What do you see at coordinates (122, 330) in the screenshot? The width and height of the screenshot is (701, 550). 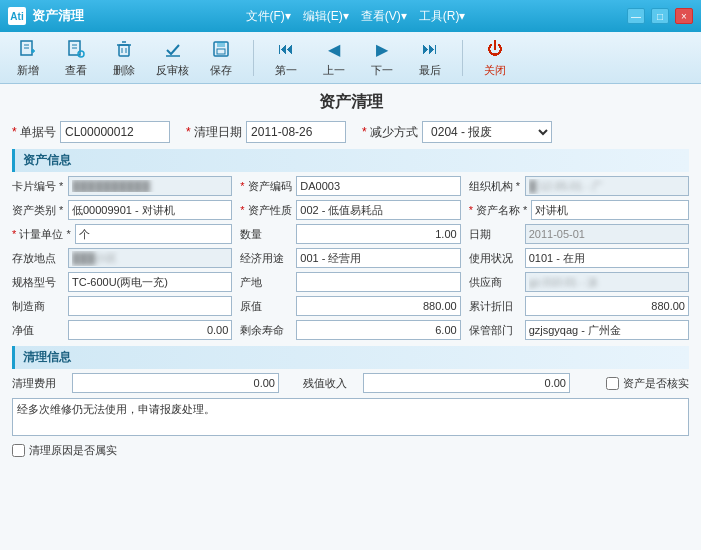 I see `net-value-cell: 净值` at bounding box center [122, 330].